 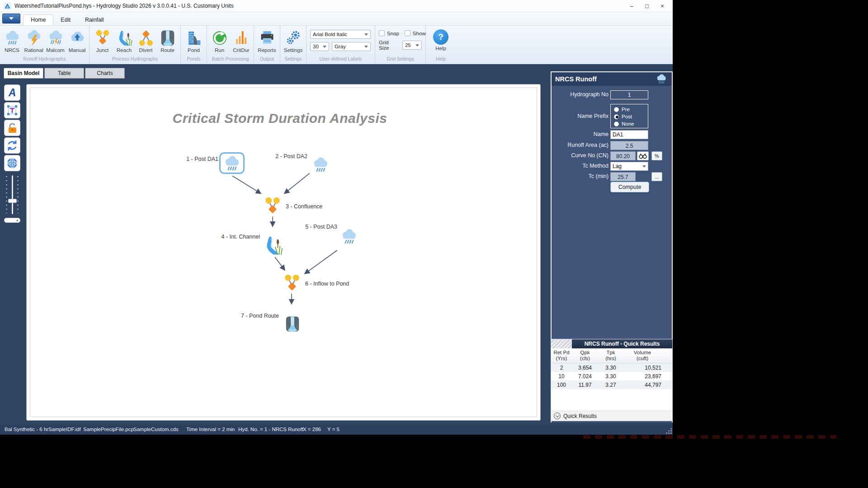 What do you see at coordinates (349, 237) in the screenshot?
I see `node-post-da3` at bounding box center [349, 237].